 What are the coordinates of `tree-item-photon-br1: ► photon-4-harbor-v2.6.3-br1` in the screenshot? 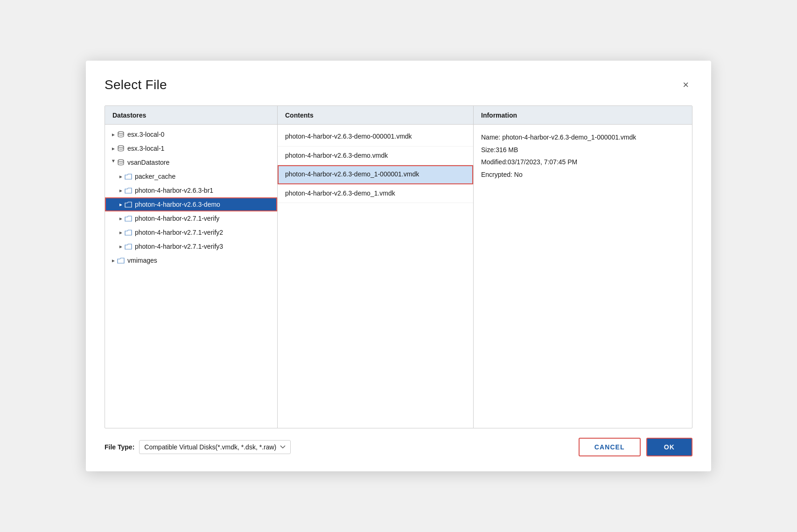 It's located at (191, 190).